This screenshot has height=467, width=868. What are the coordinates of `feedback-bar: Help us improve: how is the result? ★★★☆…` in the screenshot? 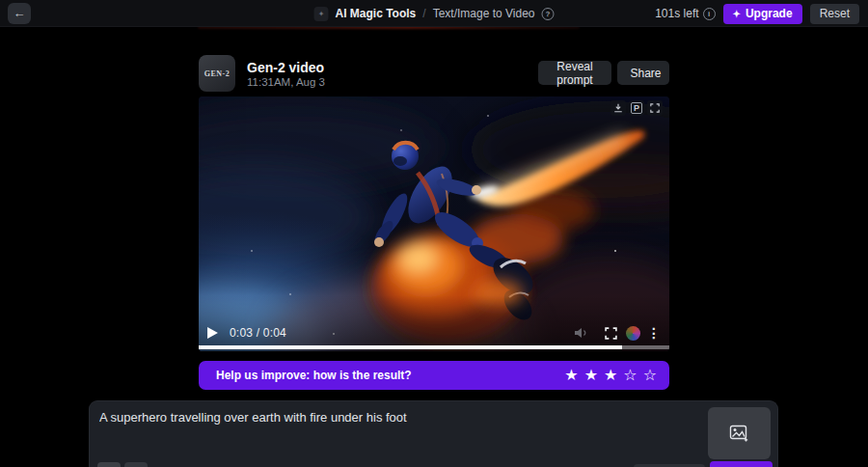 It's located at (434, 375).